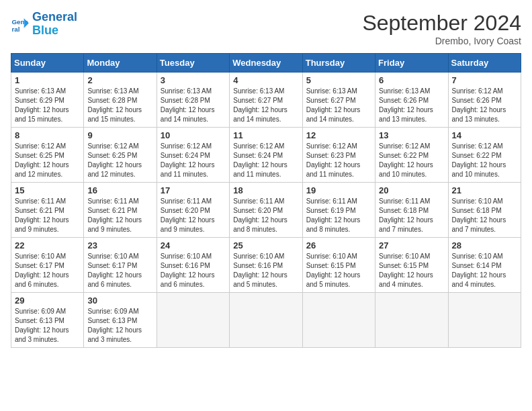 The height and width of the screenshot is (411, 532). Describe the element at coordinates (193, 246) in the screenshot. I see `day-number: 24` at that location.